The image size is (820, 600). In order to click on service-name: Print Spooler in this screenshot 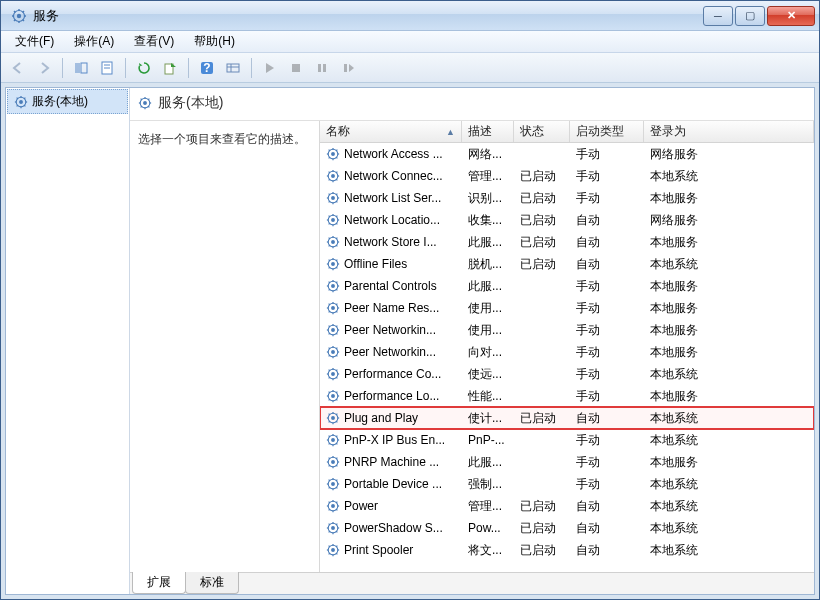, I will do `click(378, 550)`.